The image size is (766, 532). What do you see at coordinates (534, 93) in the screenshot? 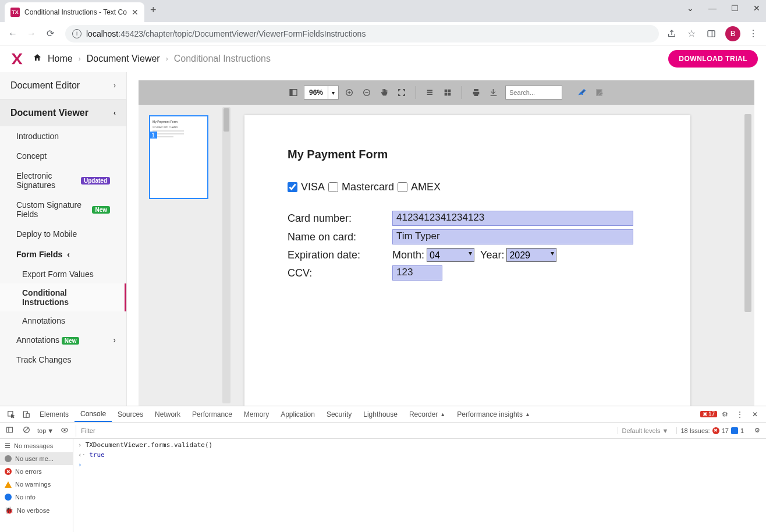
I see `search-input` at bounding box center [534, 93].